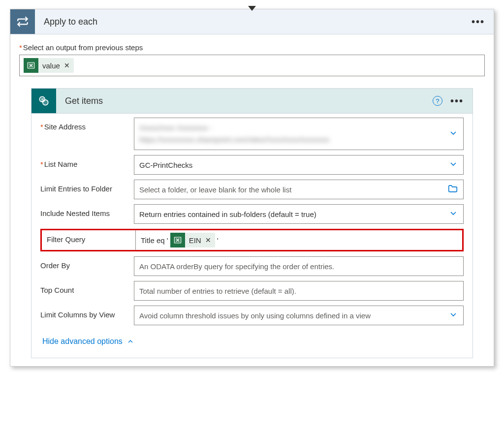 The image size is (504, 432). What do you see at coordinates (218, 240) in the screenshot?
I see `filter-query-suffix: '` at bounding box center [218, 240].